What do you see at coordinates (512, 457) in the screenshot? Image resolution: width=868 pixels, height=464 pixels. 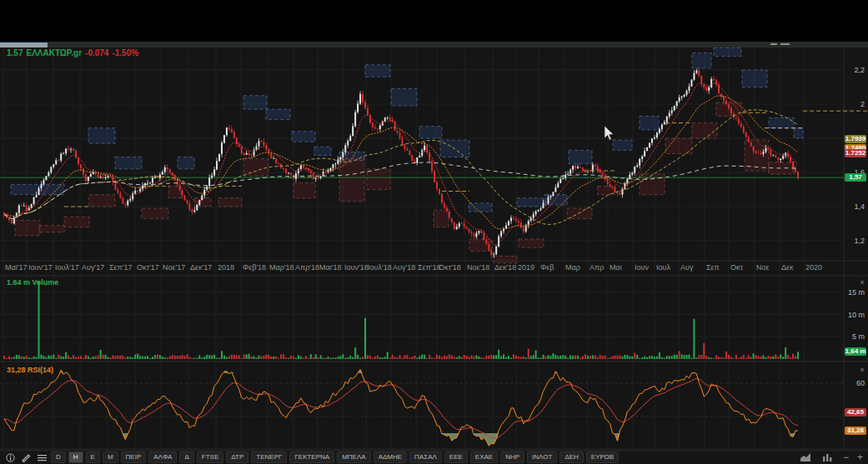 I see `ticker-button-ΝΗΡ: ΝΗΡ` at bounding box center [512, 457].